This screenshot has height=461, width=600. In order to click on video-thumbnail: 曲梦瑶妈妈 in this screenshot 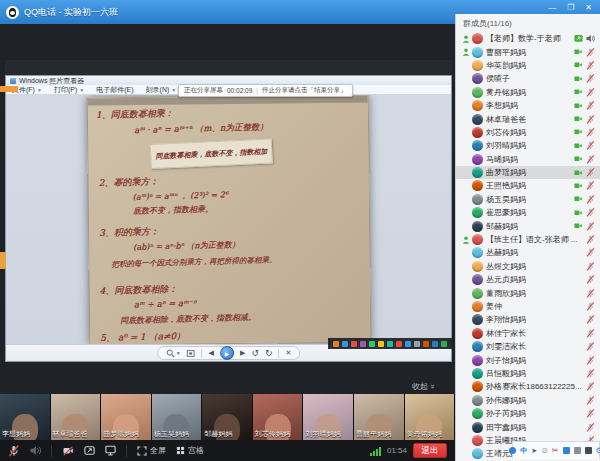, I will do `click(126, 417)`.